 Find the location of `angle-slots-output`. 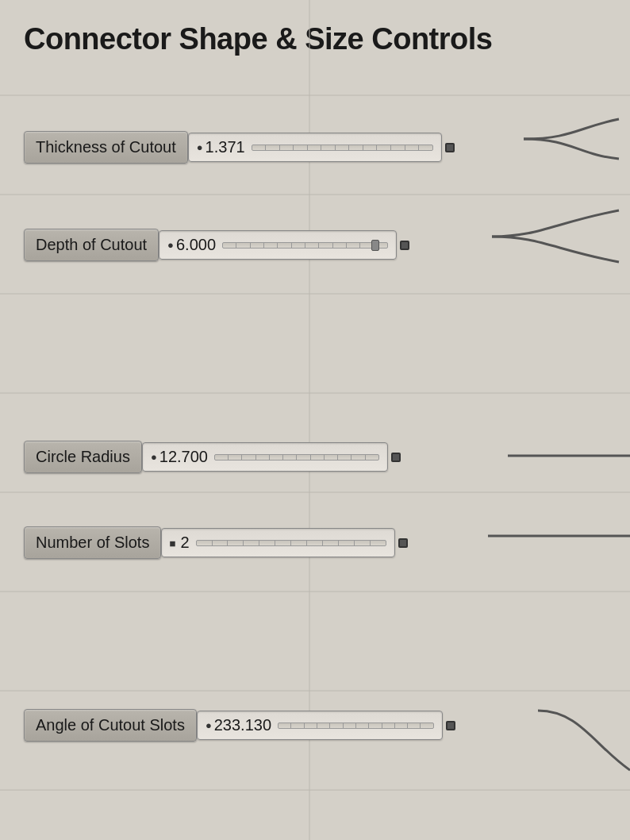

angle-slots-output is located at coordinates (451, 726).